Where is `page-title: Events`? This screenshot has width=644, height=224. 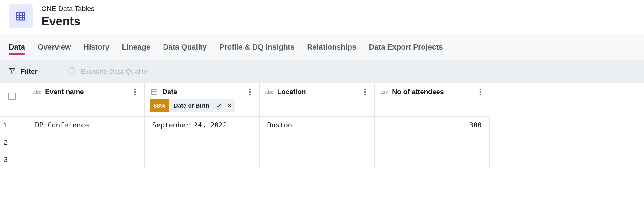 page-title: Events is located at coordinates (68, 21).